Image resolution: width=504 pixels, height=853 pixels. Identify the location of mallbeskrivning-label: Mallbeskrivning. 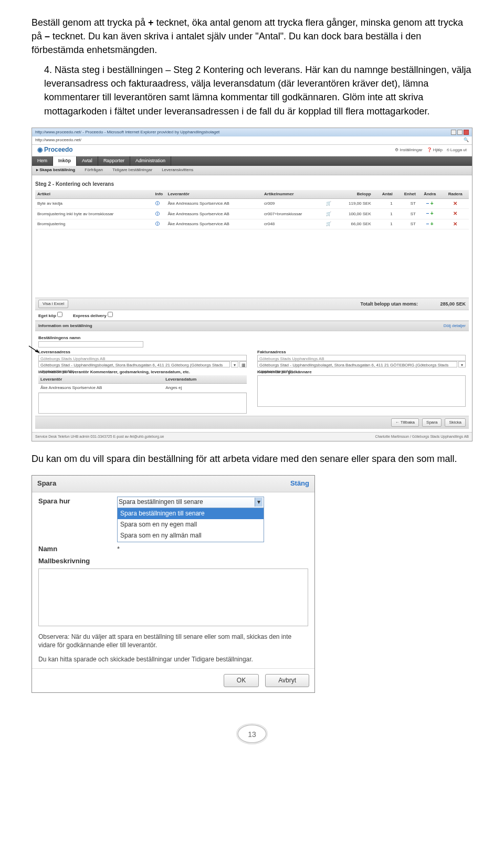
(78, 562).